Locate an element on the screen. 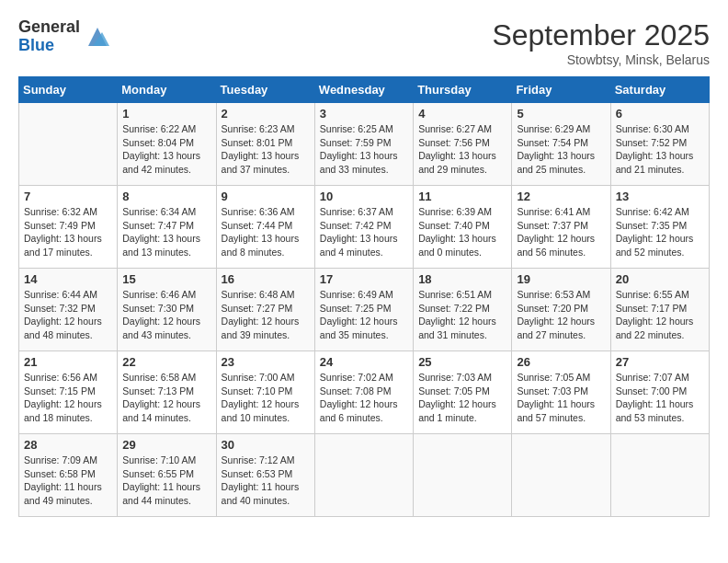 The height and width of the screenshot is (563, 728). weekday-header-wednesday: Wednesday is located at coordinates (364, 90).